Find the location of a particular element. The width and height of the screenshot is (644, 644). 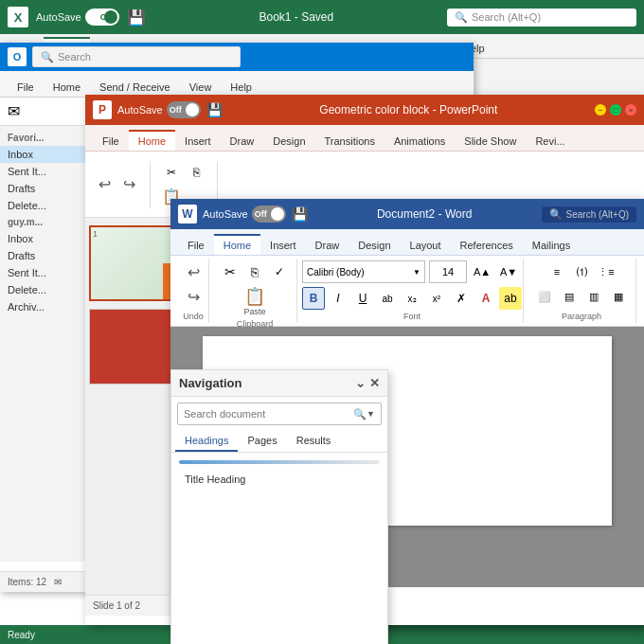

word-tab-home: Home is located at coordinates (237, 244).